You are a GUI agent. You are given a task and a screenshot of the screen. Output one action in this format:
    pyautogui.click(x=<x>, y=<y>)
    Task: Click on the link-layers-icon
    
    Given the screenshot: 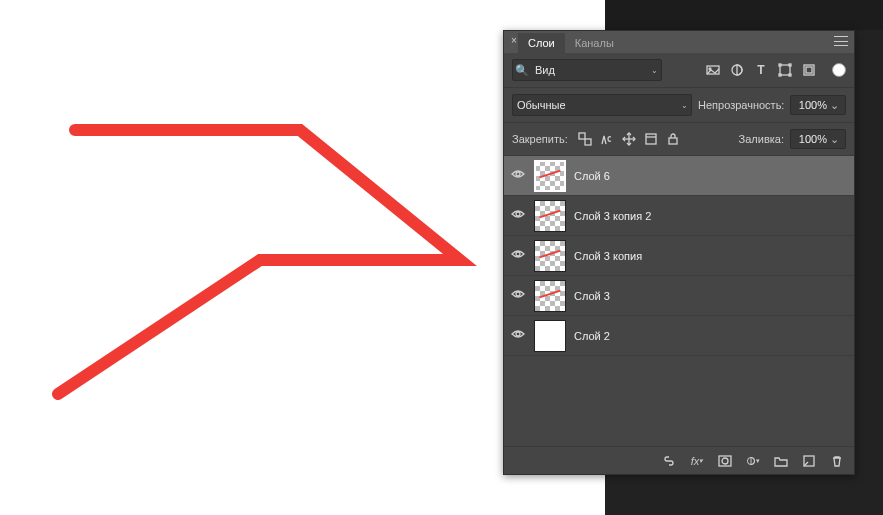 What is the action you would take?
    pyautogui.click(x=669, y=461)
    